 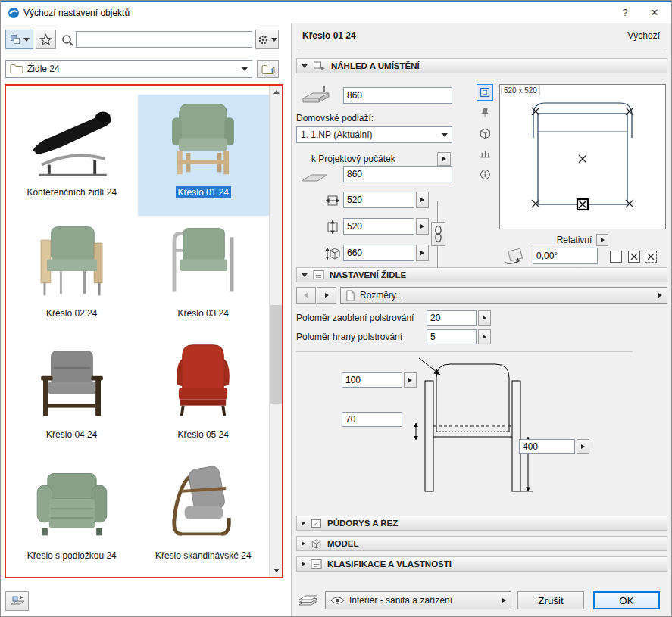 I want to click on preview-section-button, so click(x=485, y=154).